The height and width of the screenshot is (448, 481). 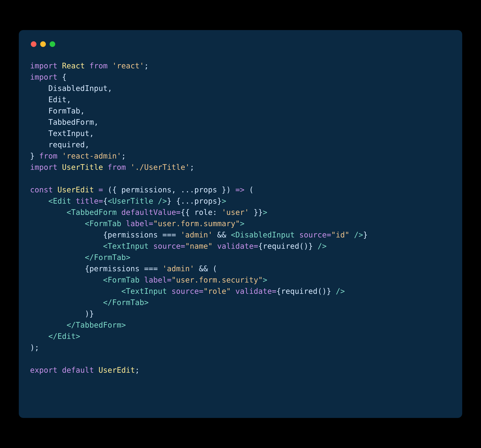 What do you see at coordinates (60, 145) in the screenshot?
I see `token-text: required,` at bounding box center [60, 145].